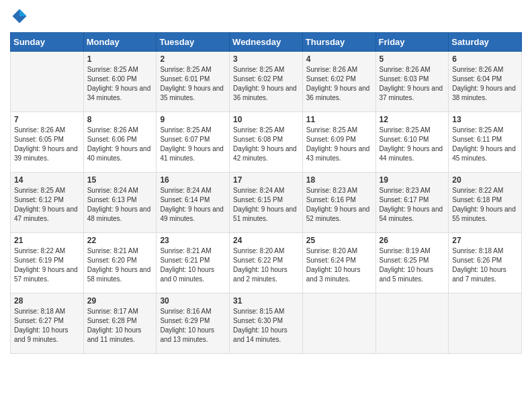  What do you see at coordinates (266, 42) in the screenshot?
I see `calendar-header-row: SundayMondayTuesdayWednesdayThursdayFrid…` at bounding box center [266, 42].